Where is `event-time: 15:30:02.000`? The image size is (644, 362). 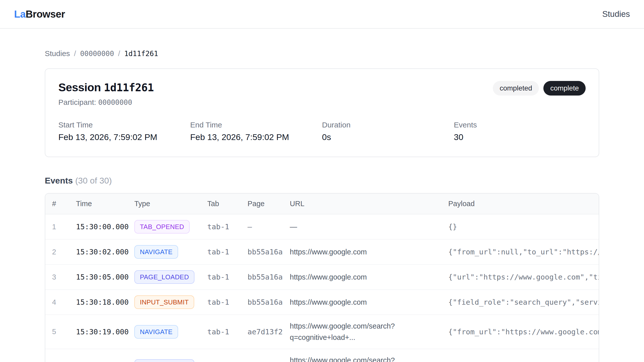
event-time: 15:30:02.000 is located at coordinates (105, 252).